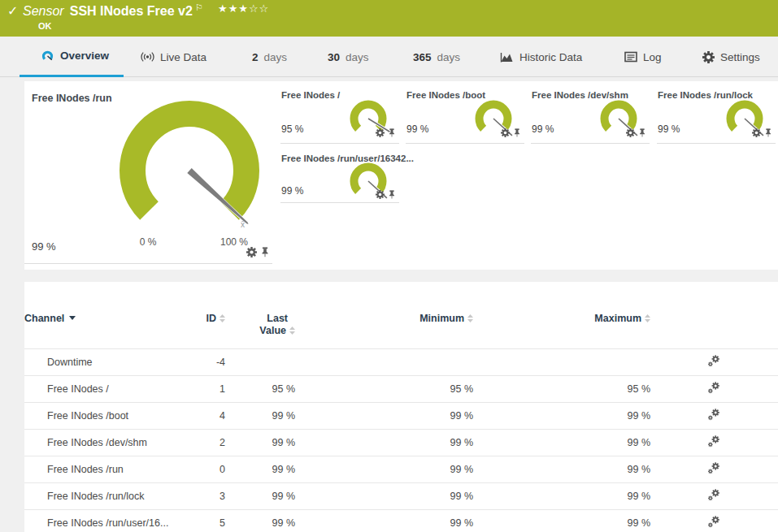 The height and width of the screenshot is (532, 778). I want to click on tab-2-days: 2 days, so click(270, 57).